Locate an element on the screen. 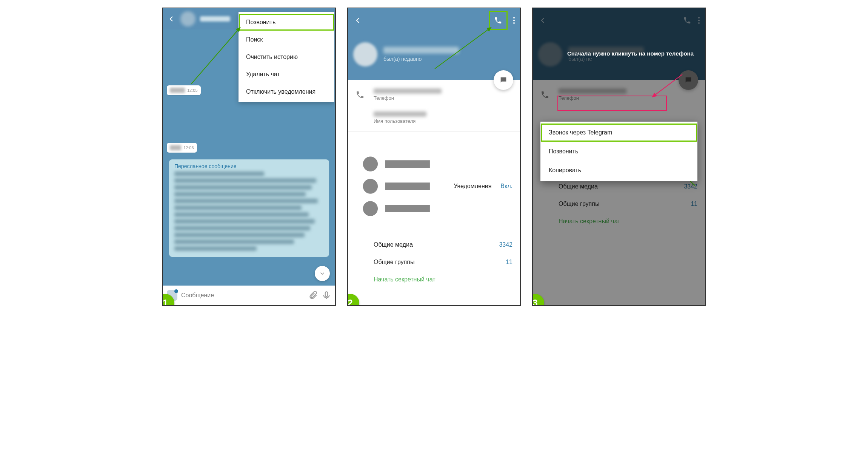  menu-item-mute: Отключить уведомления is located at coordinates (286, 92).